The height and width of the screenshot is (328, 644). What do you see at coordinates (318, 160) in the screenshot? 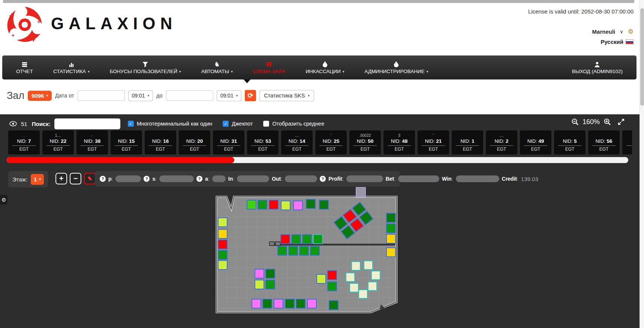
I see `tiles-scrollbar-track` at bounding box center [318, 160].